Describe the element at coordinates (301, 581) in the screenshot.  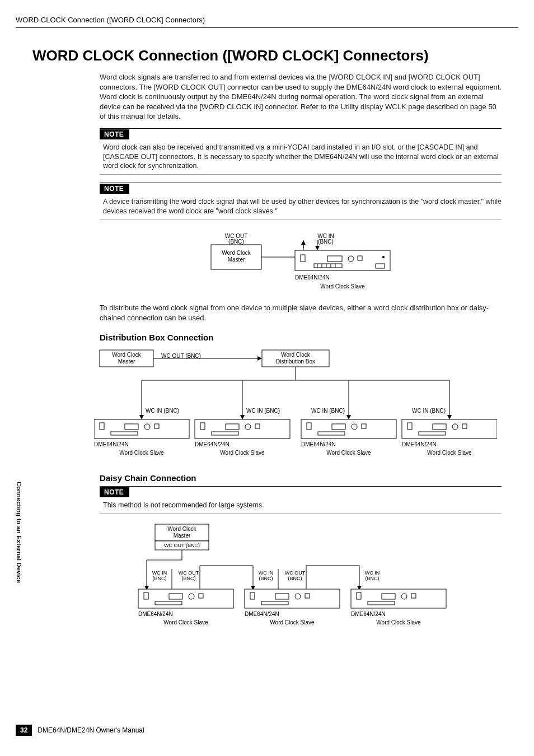
I see `diagram-daisy: Word Clock Master WC OUT (BNC) WC IN (BN…` at that location.